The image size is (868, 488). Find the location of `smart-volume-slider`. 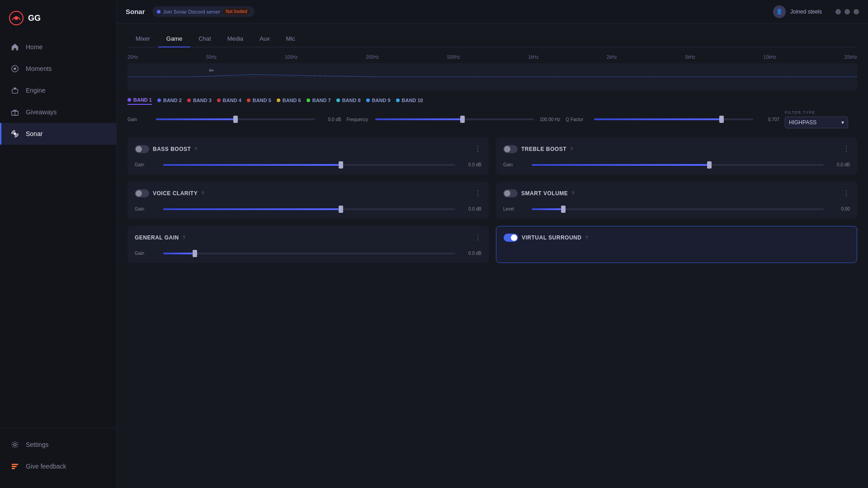

smart-volume-slider is located at coordinates (678, 209).